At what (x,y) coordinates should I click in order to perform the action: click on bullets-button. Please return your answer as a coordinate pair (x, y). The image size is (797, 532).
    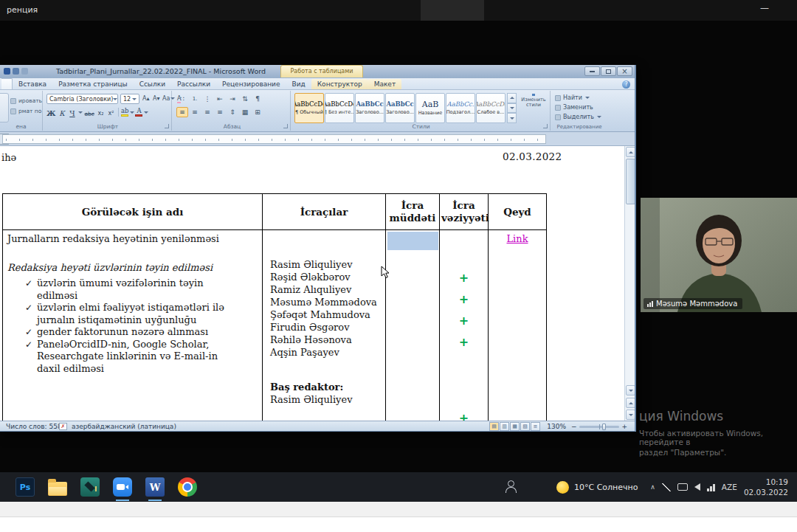
    Looking at the image, I should click on (182, 99).